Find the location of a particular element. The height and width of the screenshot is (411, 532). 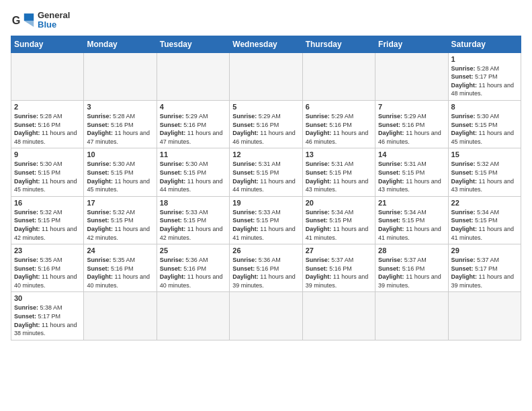

calendar-cell: 28Sunrise: 5:37 AMSunset: 5:16 PMDayligh… is located at coordinates (412, 269).